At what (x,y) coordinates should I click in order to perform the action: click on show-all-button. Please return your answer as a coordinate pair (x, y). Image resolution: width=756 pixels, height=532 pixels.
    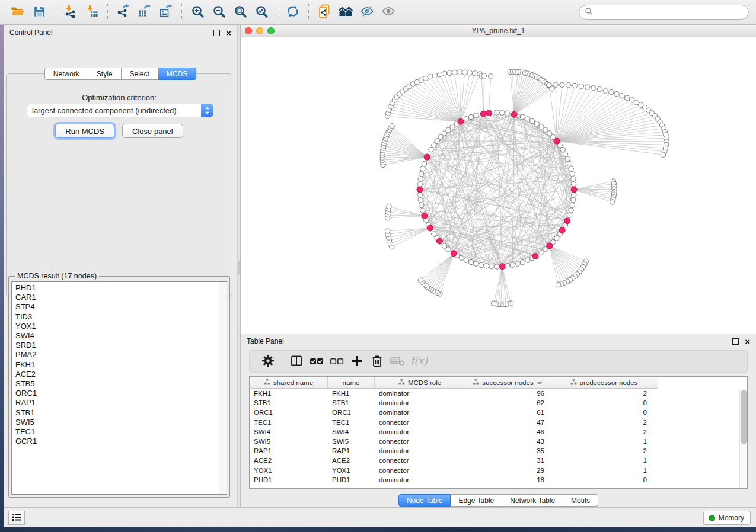
    Looking at the image, I should click on (388, 12).